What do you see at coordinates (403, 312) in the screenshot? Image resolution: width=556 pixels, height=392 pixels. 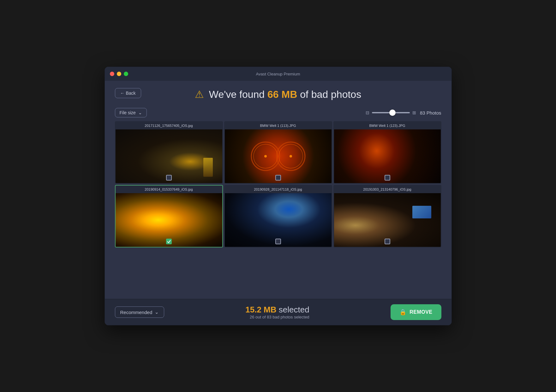 I see `lock-icon: 🔒` at bounding box center [403, 312].